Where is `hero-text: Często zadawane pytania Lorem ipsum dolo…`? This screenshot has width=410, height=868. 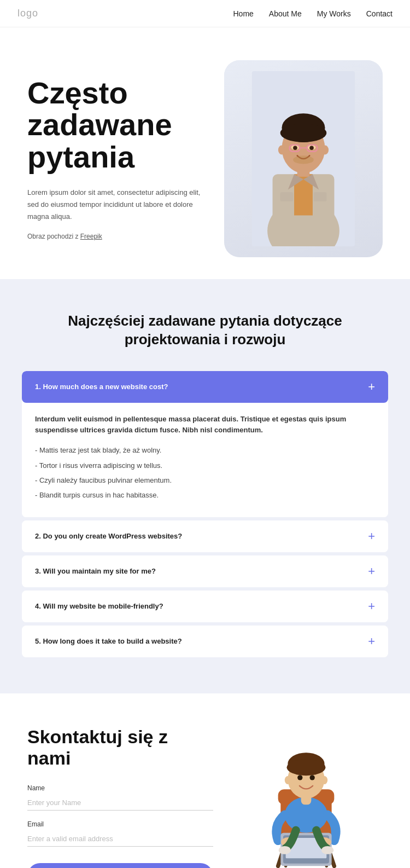 hero-text: Często zadawane pytania Lorem ipsum dolo… is located at coordinates (120, 159).